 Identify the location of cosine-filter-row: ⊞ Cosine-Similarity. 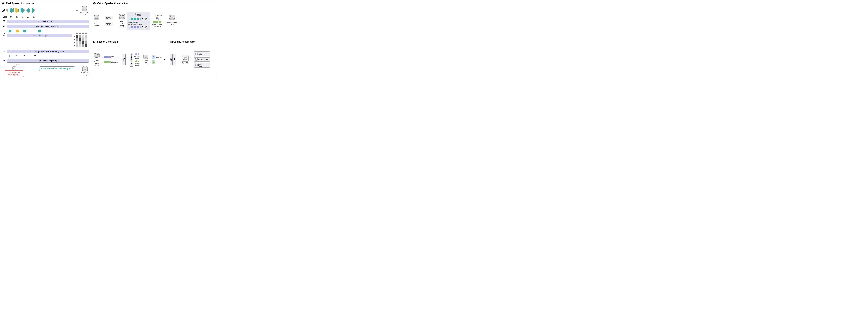
(37, 36).